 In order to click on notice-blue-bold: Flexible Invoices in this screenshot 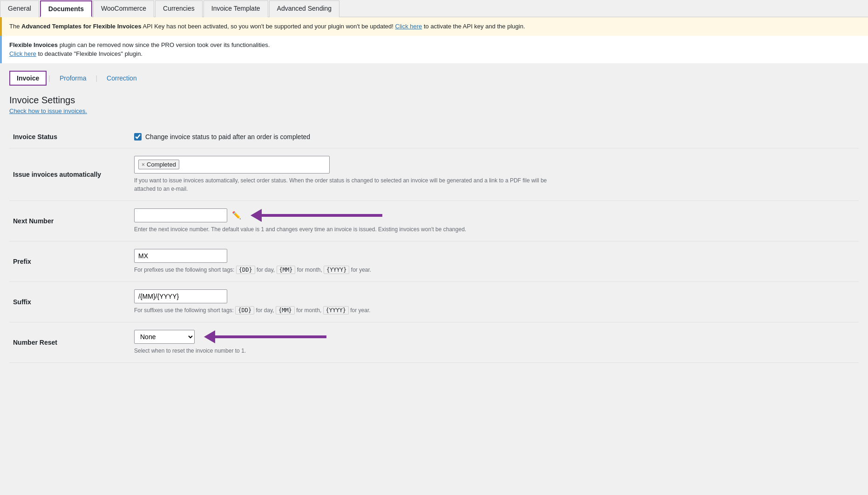, I will do `click(34, 45)`.